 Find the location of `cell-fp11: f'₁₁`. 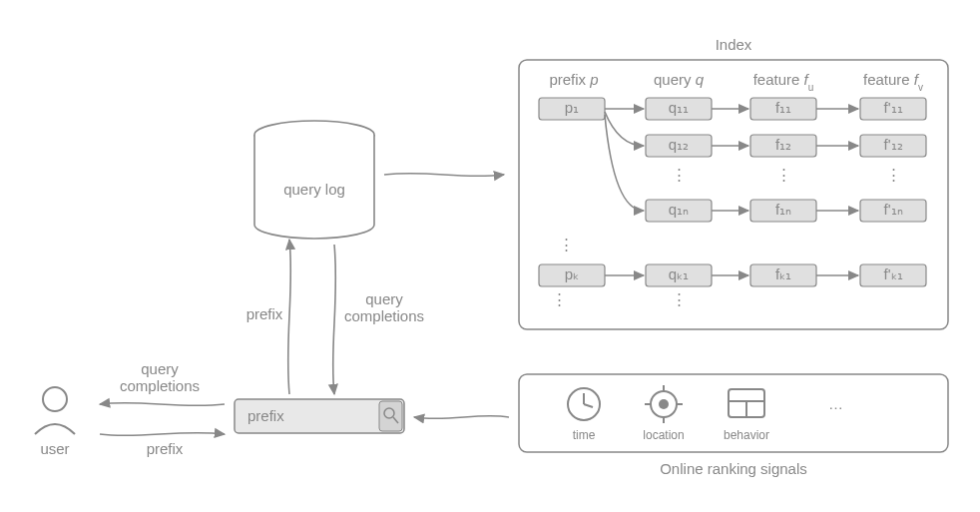

cell-fp11: f'₁₁ is located at coordinates (893, 109).